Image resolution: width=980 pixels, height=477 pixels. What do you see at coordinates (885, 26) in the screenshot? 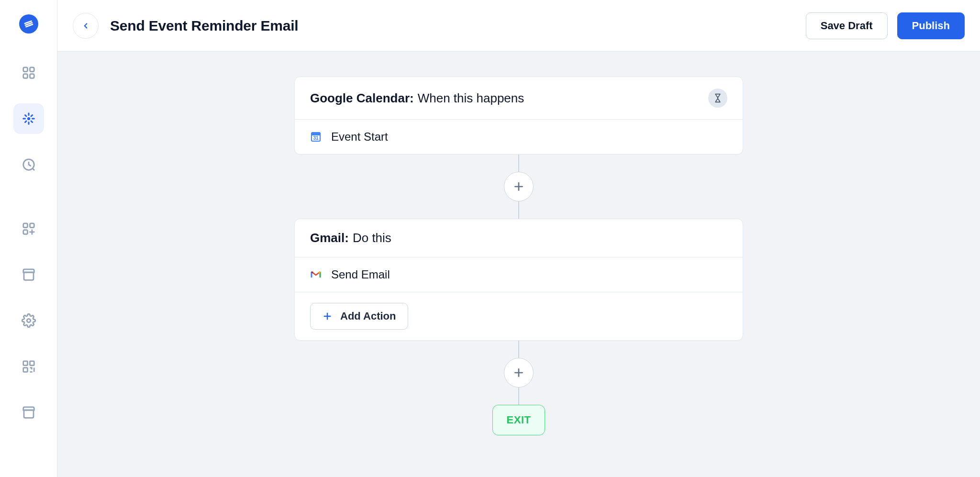
I see `header-actions: Save Draft Publish` at bounding box center [885, 26].